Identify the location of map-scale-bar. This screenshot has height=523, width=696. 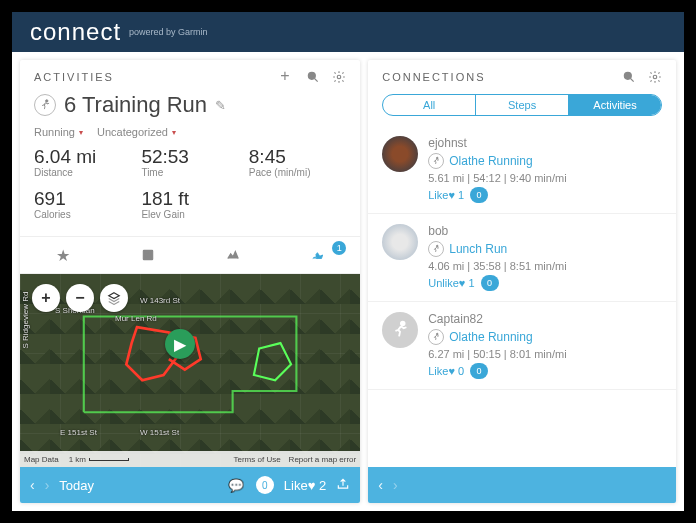
(109, 460).